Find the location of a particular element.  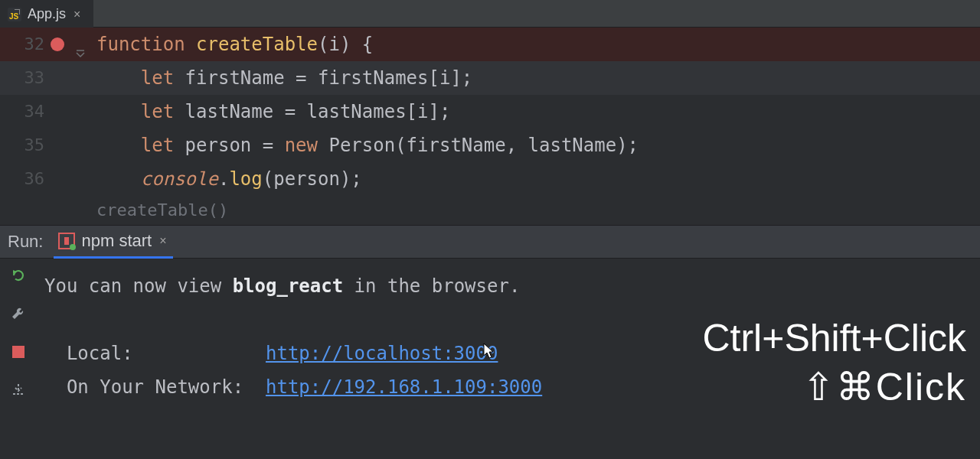

code-text: console.log(person); is located at coordinates (227, 179).